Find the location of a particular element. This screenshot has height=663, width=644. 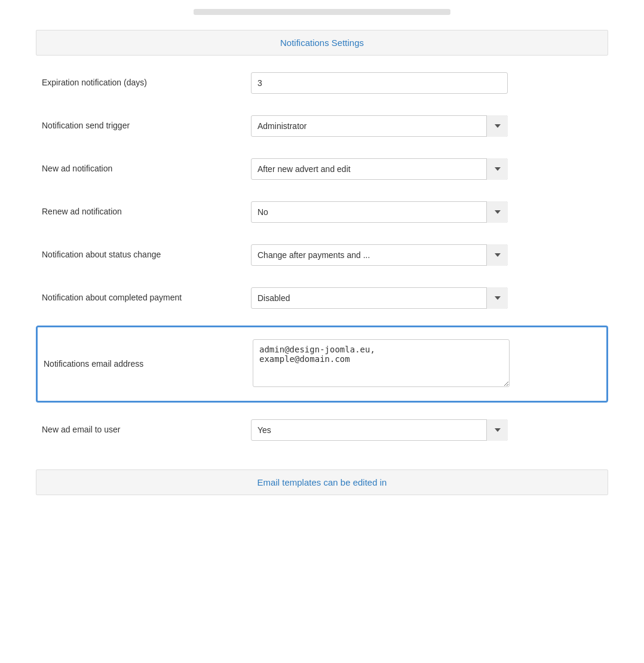

expiration-notification-label: Expiration notification (days) is located at coordinates (146, 83).